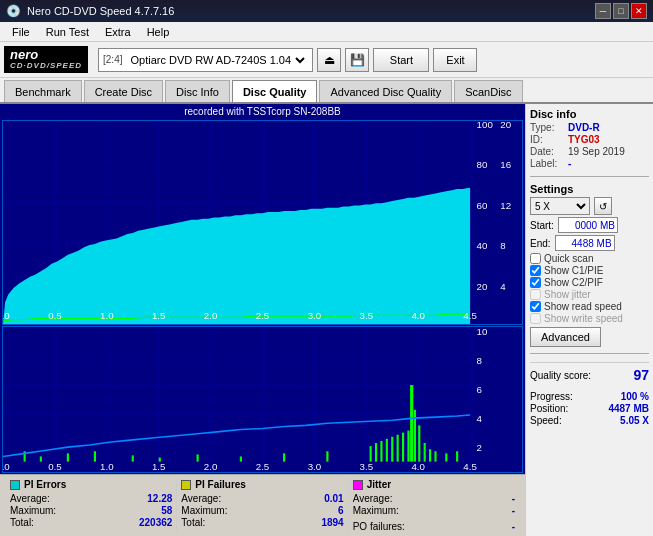  What do you see at coordinates (536, 318) in the screenshot?
I see `show-write-speed-checkbox` at bounding box center [536, 318].